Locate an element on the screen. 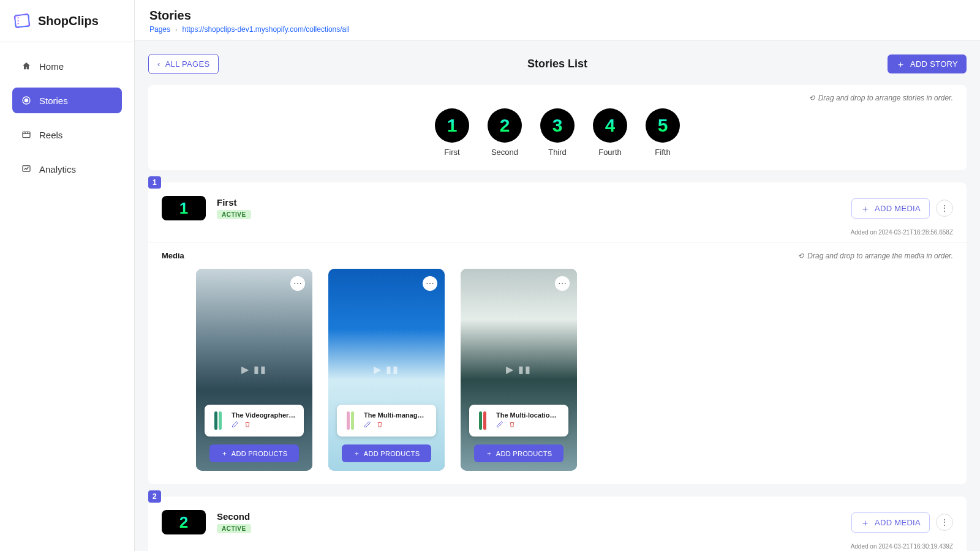  story-circle: 2Second is located at coordinates (505, 132).